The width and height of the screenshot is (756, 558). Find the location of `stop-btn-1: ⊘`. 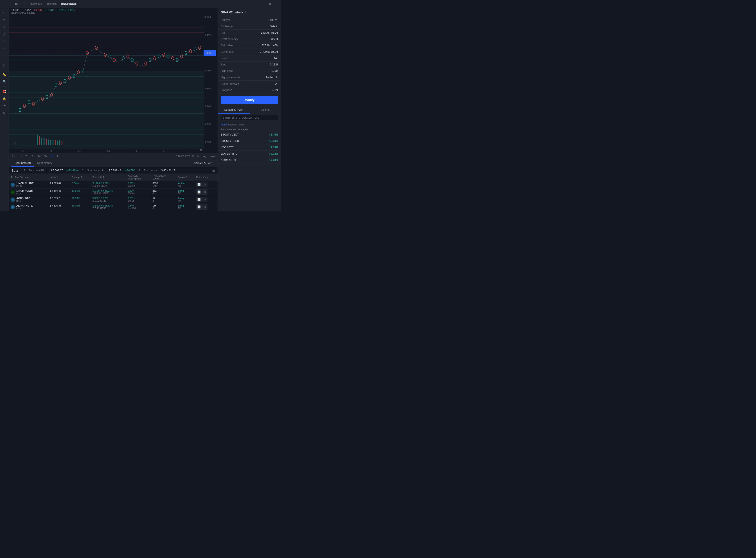

stop-btn-1: ⊘ is located at coordinates (205, 192).